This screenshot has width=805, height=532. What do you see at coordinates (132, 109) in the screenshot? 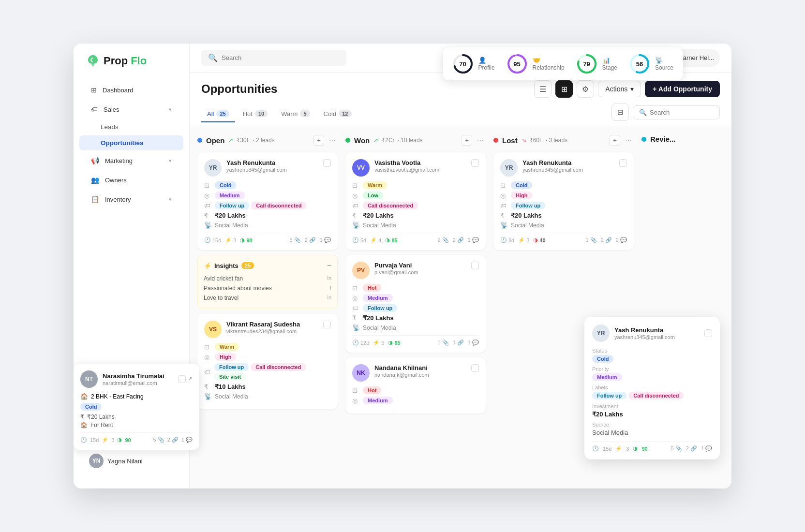
I see `sidebar-item-sales: 🏷 Sales ▾` at bounding box center [132, 109].